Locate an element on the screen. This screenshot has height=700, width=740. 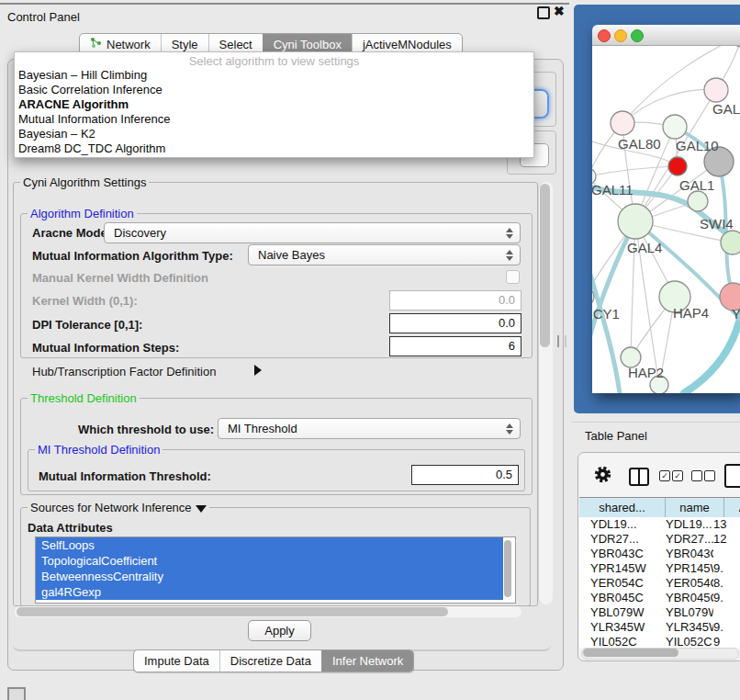
dropdown-item-bayesian-k2: Bayesian – K2 is located at coordinates (57, 134).